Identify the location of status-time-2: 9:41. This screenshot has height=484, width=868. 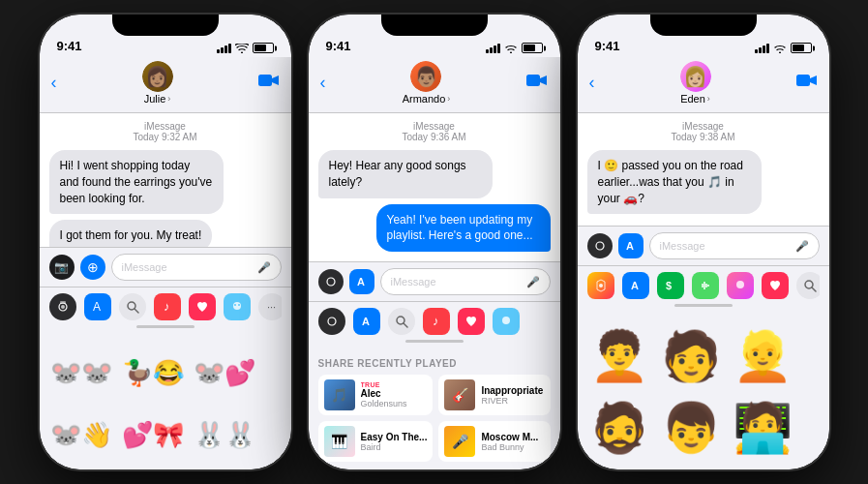
(339, 46).